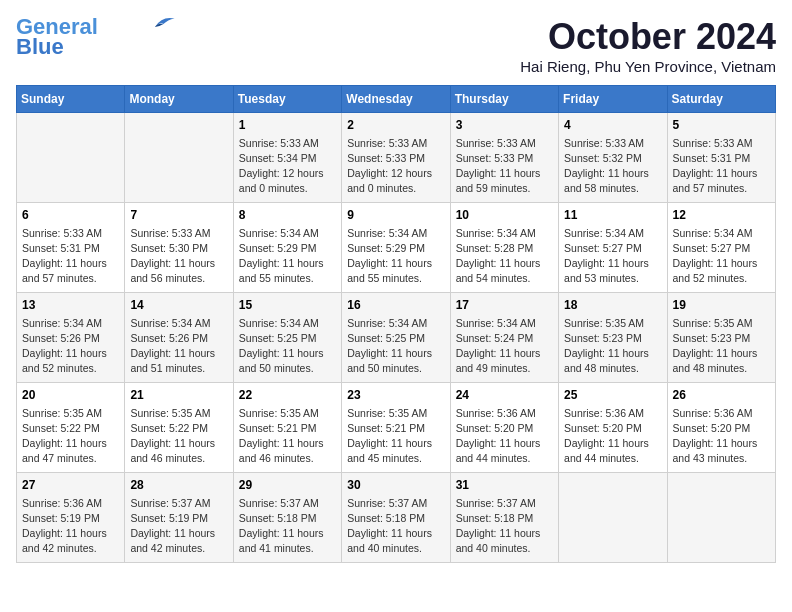 This screenshot has height=612, width=792. What do you see at coordinates (396, 248) in the screenshot?
I see `week-row-2: 6Sunrise: 5:33 AM Sunset: 5:31 PM Daylig…` at bounding box center [396, 248].